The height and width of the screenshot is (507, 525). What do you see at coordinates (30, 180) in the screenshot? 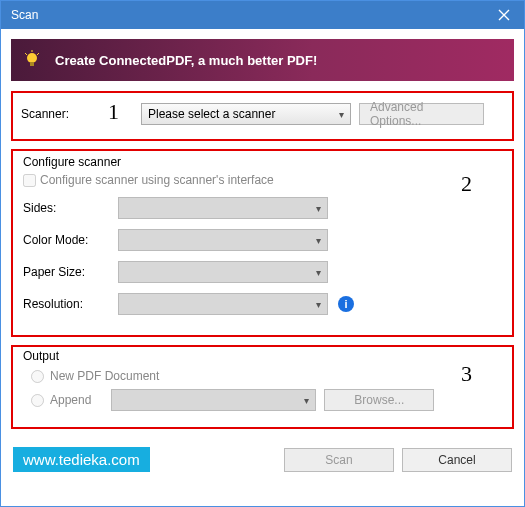
I see `use-scanner-interface-input` at bounding box center [30, 180].